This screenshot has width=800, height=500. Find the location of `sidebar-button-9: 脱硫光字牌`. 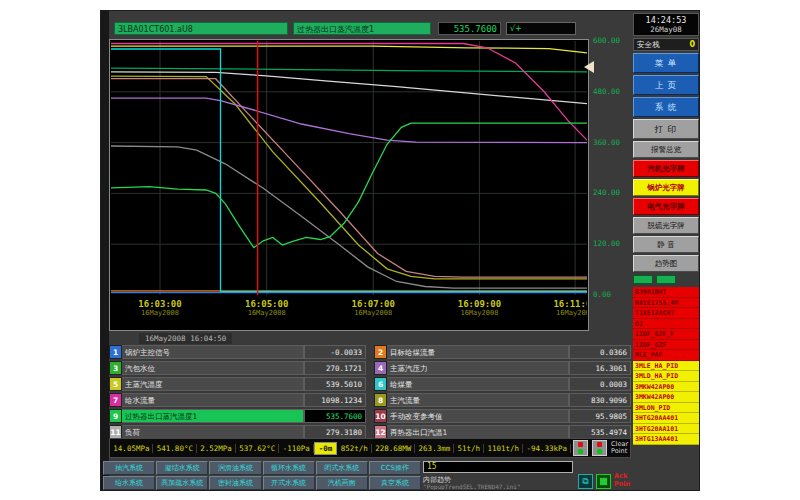

sidebar-button-9: 脱硫光字牌 is located at coordinates (666, 226).